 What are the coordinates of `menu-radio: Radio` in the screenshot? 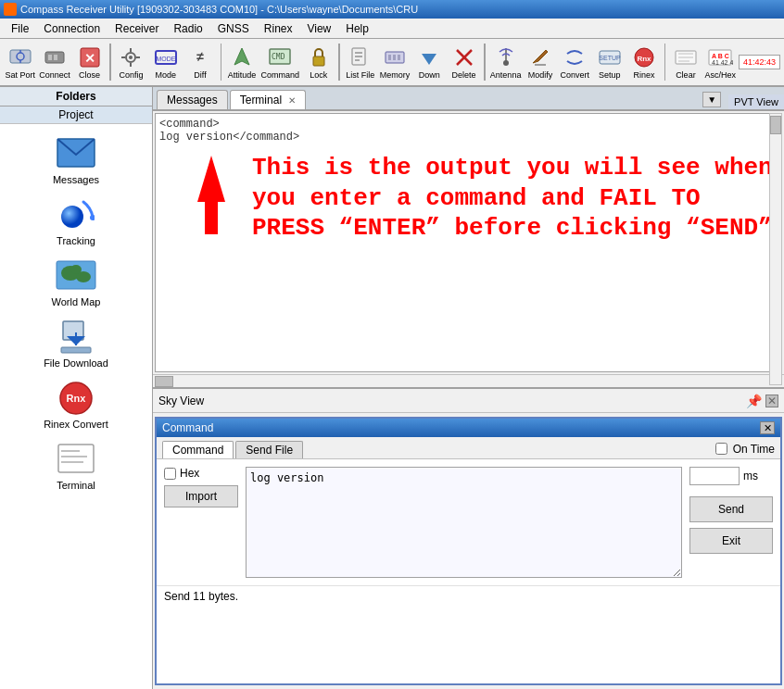 It's located at (187, 29).